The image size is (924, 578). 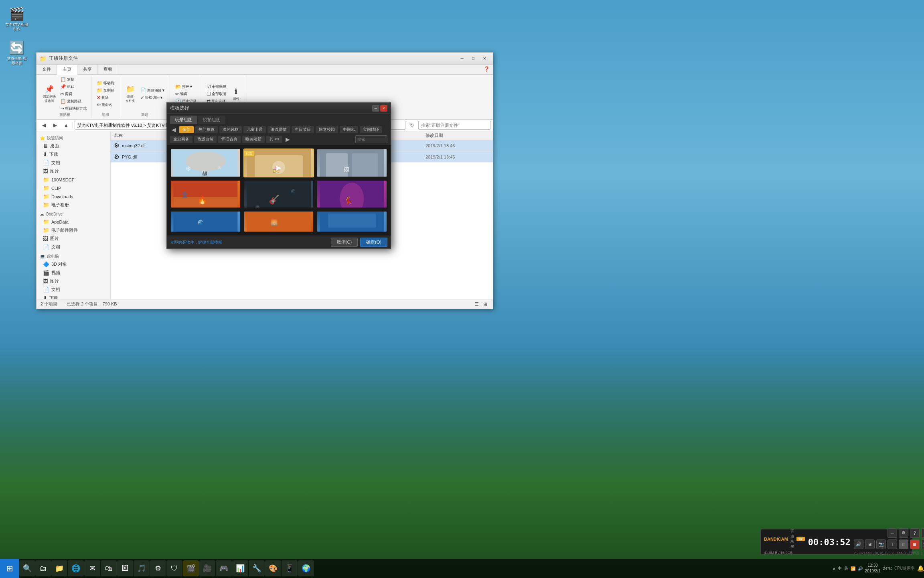 I want to click on deselect-all-button: ☐ 全部取消, so click(x=217, y=94).